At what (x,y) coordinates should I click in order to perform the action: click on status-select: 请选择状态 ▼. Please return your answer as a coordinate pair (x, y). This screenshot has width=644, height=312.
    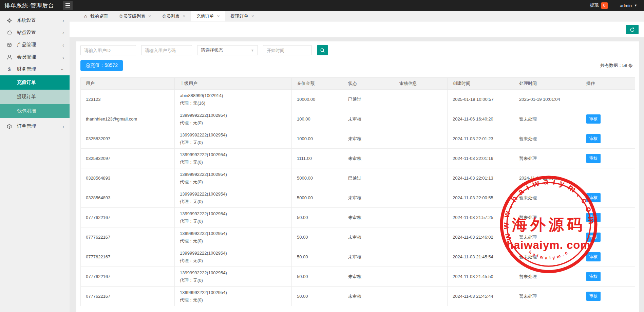
    Looking at the image, I should click on (227, 50).